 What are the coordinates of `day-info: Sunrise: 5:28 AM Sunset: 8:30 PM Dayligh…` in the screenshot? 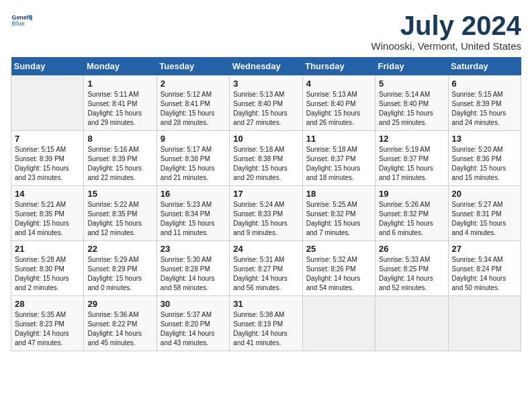 It's located at (47, 274).